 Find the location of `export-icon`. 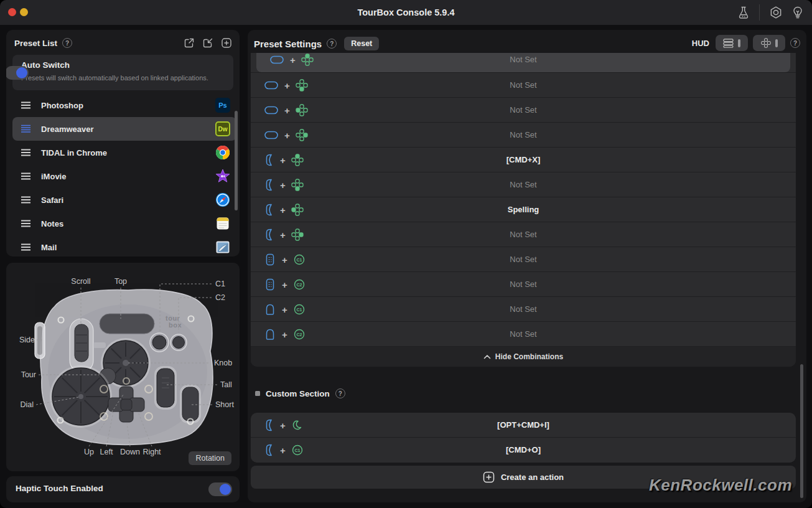

export-icon is located at coordinates (189, 43).